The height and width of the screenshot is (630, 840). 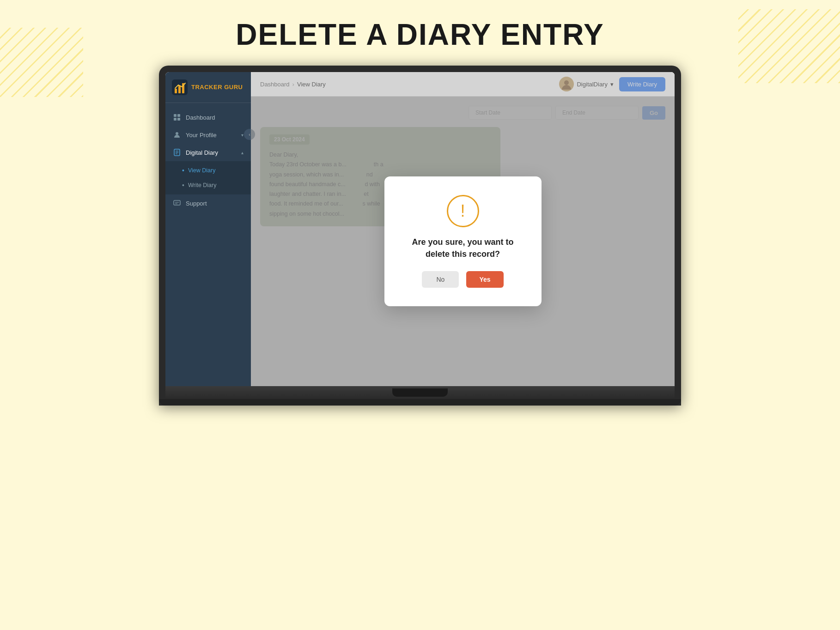 What do you see at coordinates (208, 88) in the screenshot?
I see `sidebar-logo: TRACKER GURU` at bounding box center [208, 88].